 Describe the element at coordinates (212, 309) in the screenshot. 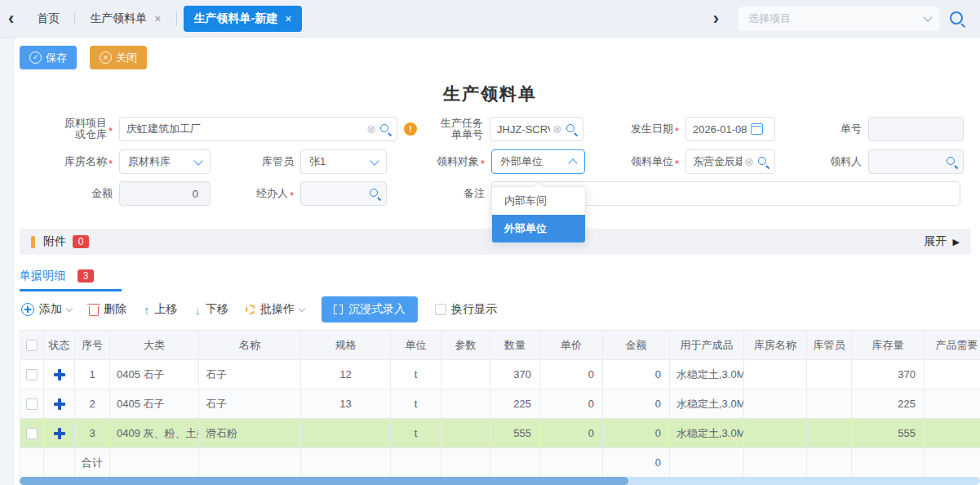

I see `move-down-button: 下移` at that location.